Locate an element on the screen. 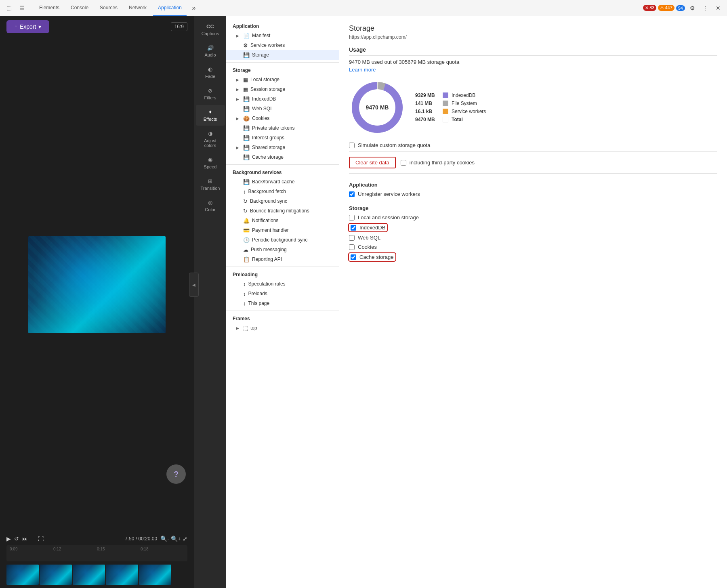 Image resolution: width=727 pixels, height=588 pixels. donut-chart: 9470 MB is located at coordinates (377, 107).